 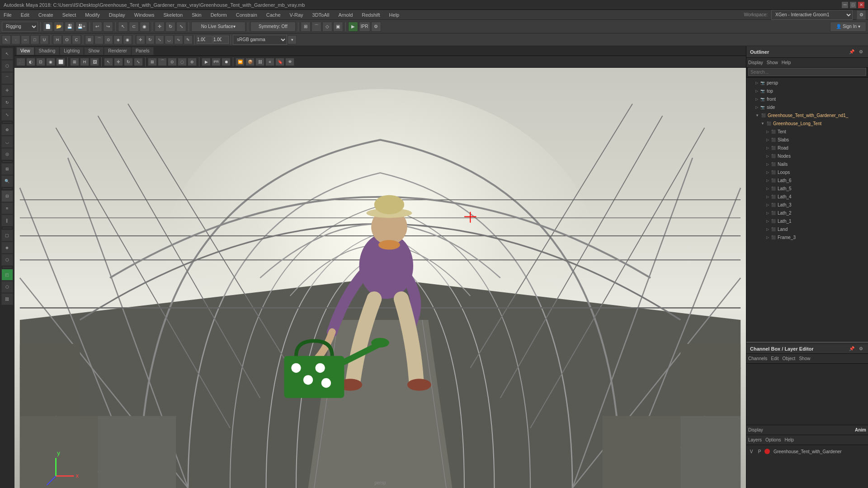 I want to click on paint-sel-btn: ✎, so click(x=188, y=40).